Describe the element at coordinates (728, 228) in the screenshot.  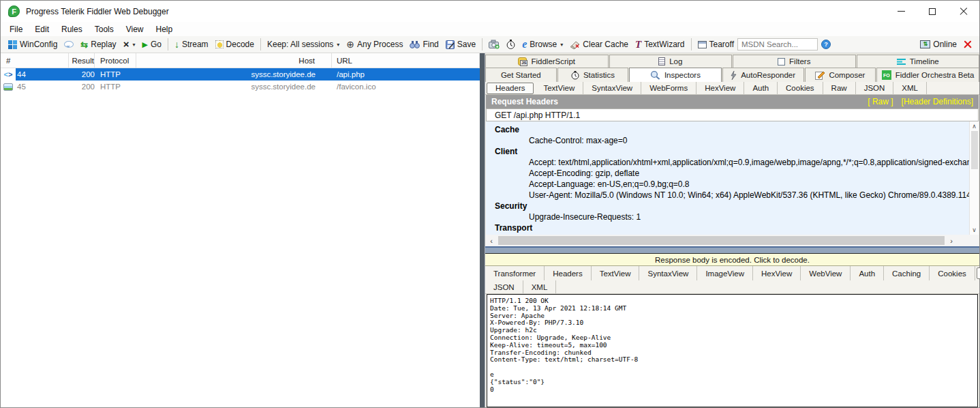
I see `header-group-transport: Transport` at that location.